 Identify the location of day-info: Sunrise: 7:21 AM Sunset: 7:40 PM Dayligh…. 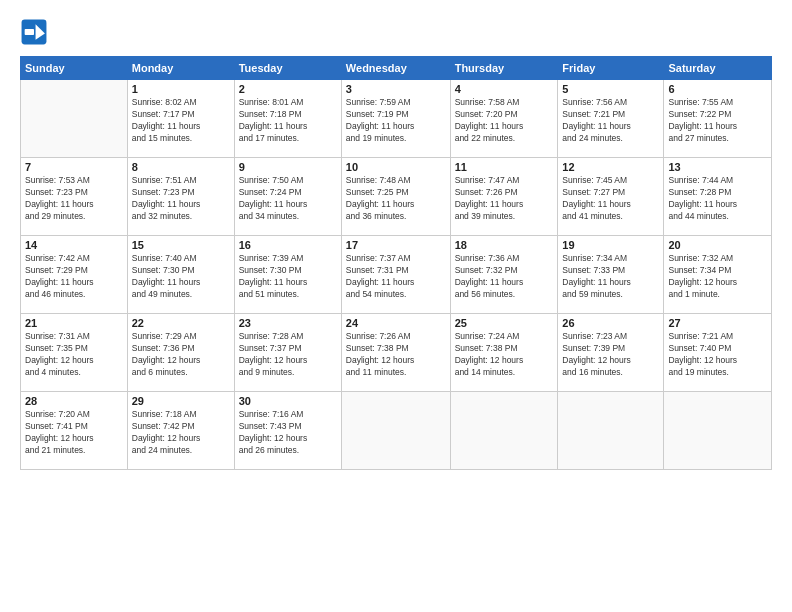
(718, 355).